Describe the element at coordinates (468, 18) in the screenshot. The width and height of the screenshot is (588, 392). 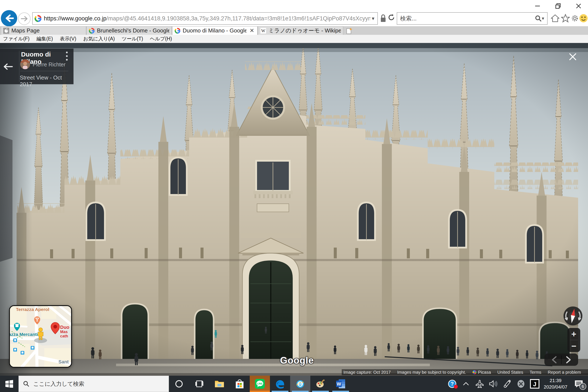
I see `browser-search-placeholder: 検索...` at that location.